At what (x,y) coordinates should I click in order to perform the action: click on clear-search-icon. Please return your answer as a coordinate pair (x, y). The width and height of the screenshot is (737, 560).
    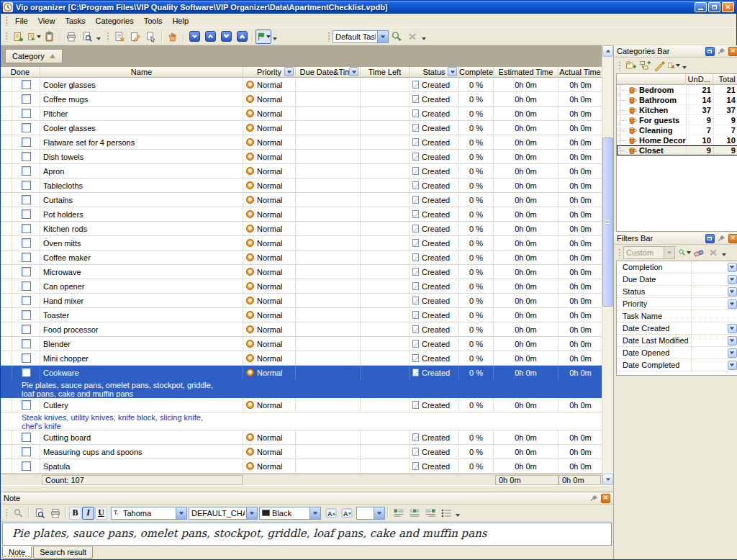
    Looking at the image, I should click on (412, 37).